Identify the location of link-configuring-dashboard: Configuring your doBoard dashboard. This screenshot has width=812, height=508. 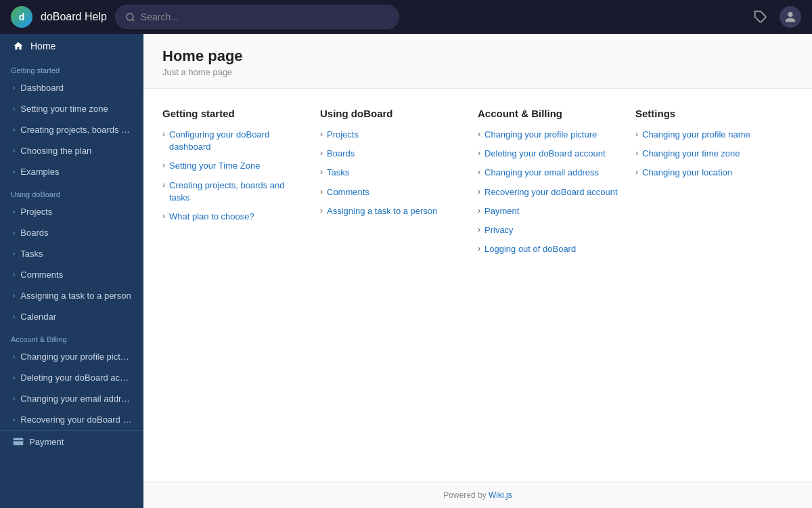
(238, 141).